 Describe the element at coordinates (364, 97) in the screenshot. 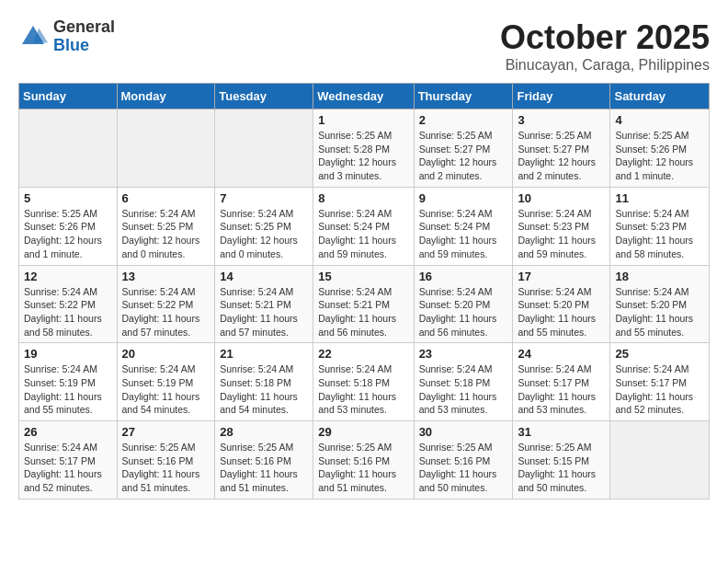

I see `weekday-header-row: SundayMondayTuesdayWednesdayThursdayFrid…` at that location.